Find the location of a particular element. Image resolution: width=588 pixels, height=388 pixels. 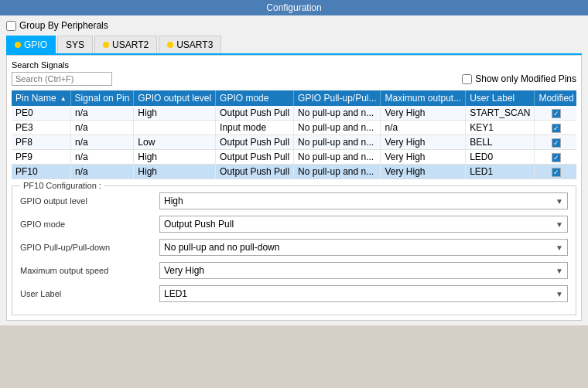

cell-user-label: BELL is located at coordinates (500, 142).